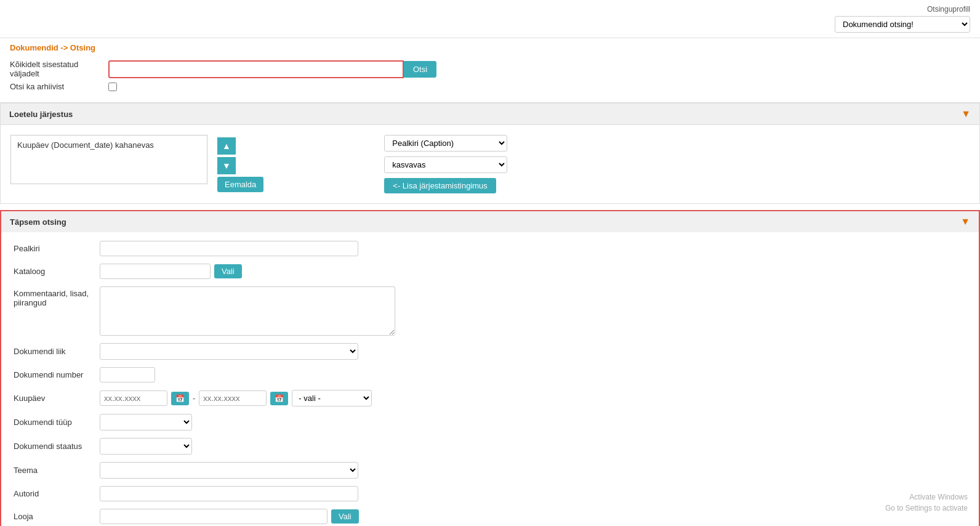  Describe the element at coordinates (420, 69) in the screenshot. I see `otsi-button: Otsi` at that location.